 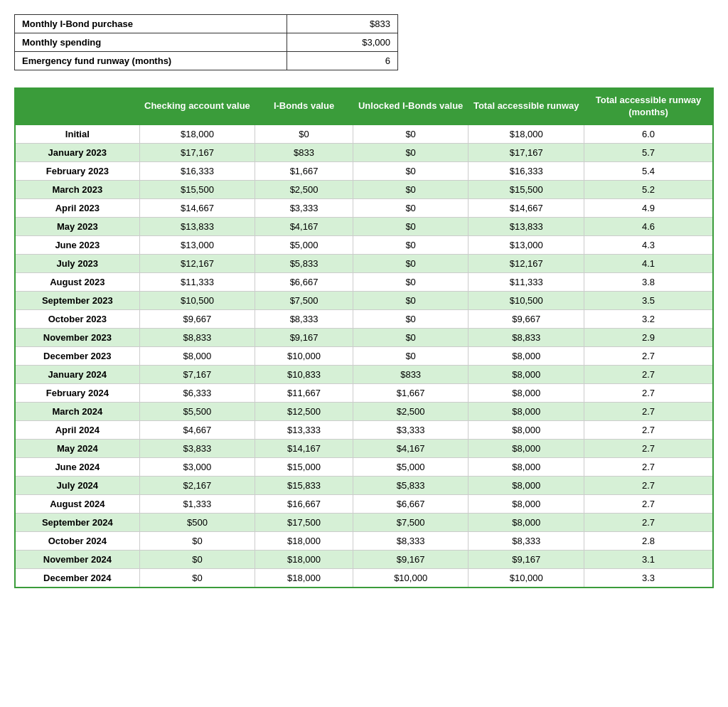 I want to click on cell-total-accessible: $15,500, so click(x=526, y=189).